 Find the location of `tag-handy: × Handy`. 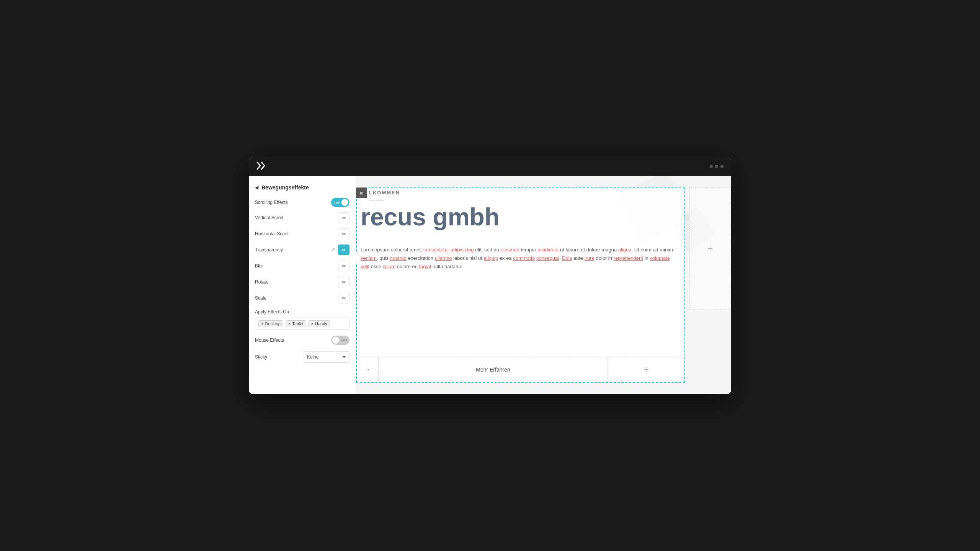

tag-handy: × Handy is located at coordinates (319, 324).